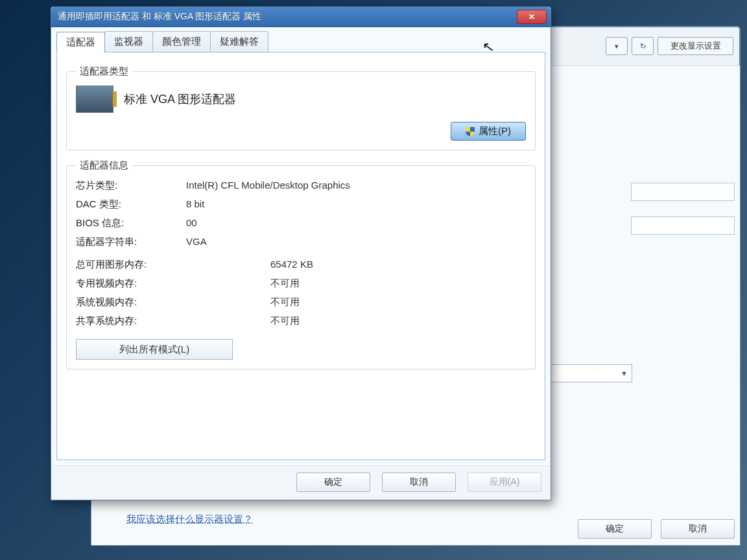  What do you see at coordinates (173, 284) in the screenshot?
I see `dedicated-video-memory-label: 专用视频内存:` at bounding box center [173, 284].